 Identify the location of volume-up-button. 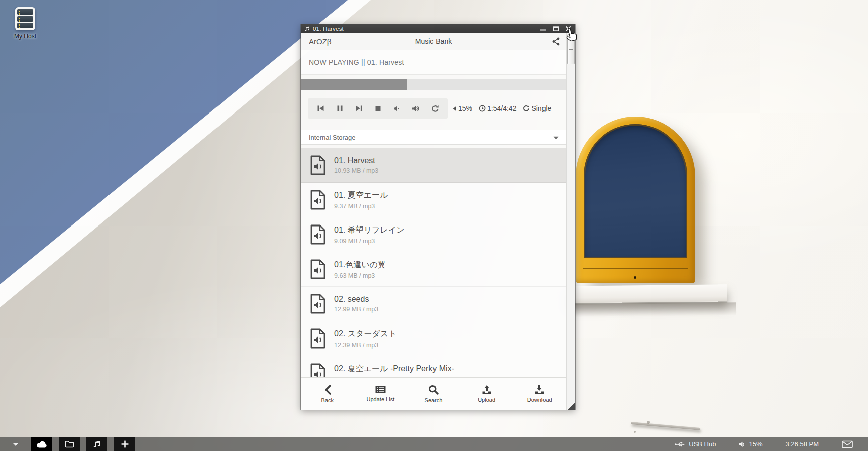
(416, 108).